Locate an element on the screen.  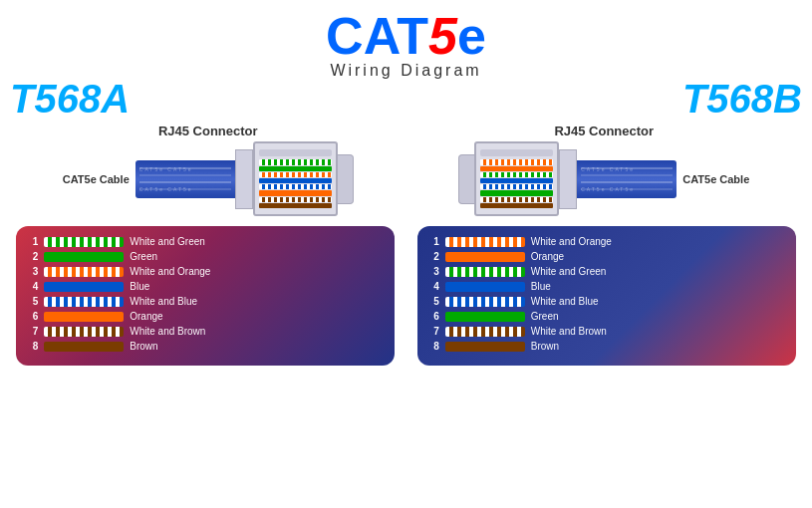
t568b-label: T568B is located at coordinates (742, 100).